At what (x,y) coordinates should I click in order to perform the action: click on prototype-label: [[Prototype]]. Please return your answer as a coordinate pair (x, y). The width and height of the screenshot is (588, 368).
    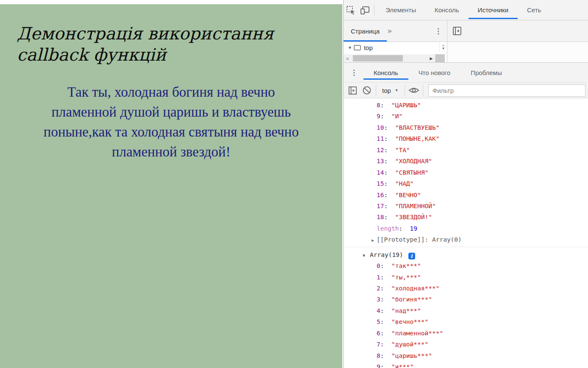
    Looking at the image, I should click on (404, 240).